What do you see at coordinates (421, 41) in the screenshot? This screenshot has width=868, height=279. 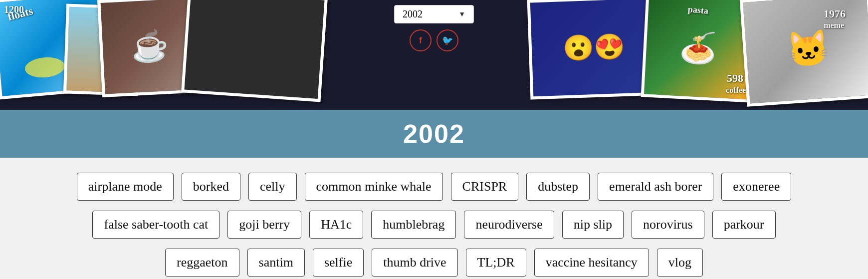 I see `facebook-icon: f` at bounding box center [421, 41].